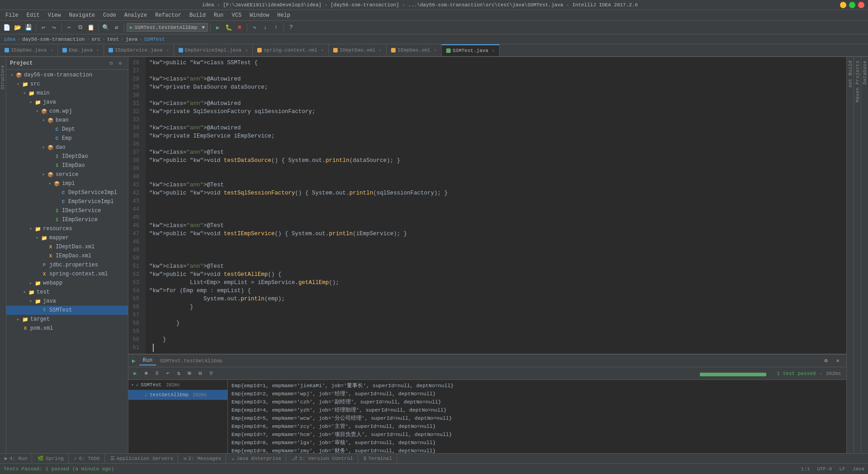 The width and height of the screenshot is (868, 474). What do you see at coordinates (146, 374) in the screenshot?
I see `run-stop-btn: ■` at bounding box center [146, 374].